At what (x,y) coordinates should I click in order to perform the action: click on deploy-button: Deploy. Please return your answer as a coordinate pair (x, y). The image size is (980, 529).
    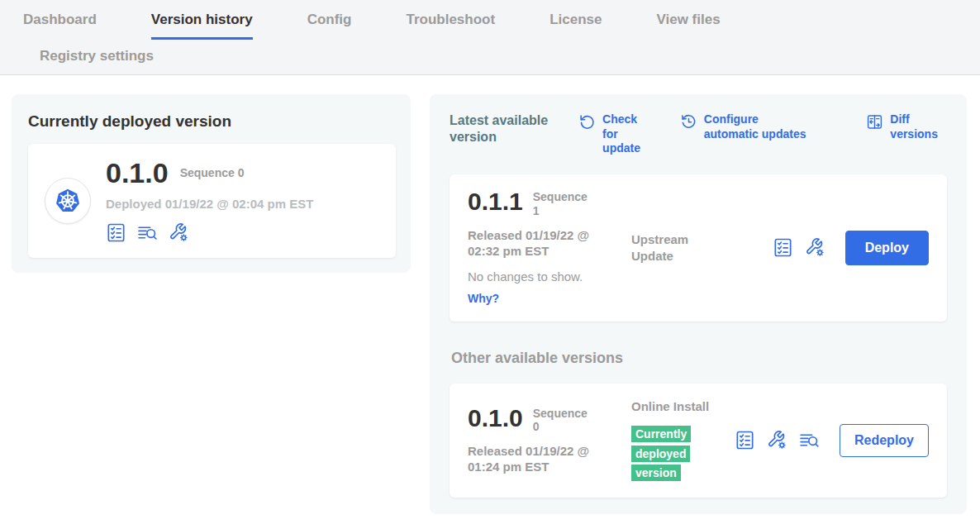
    Looking at the image, I should click on (887, 248).